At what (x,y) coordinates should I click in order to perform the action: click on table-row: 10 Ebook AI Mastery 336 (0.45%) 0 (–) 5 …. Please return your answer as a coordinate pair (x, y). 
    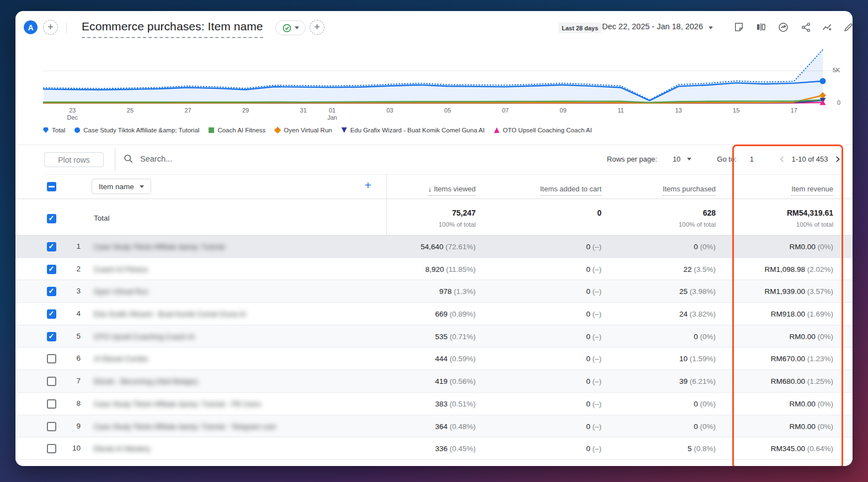
    Looking at the image, I should click on (434, 449).